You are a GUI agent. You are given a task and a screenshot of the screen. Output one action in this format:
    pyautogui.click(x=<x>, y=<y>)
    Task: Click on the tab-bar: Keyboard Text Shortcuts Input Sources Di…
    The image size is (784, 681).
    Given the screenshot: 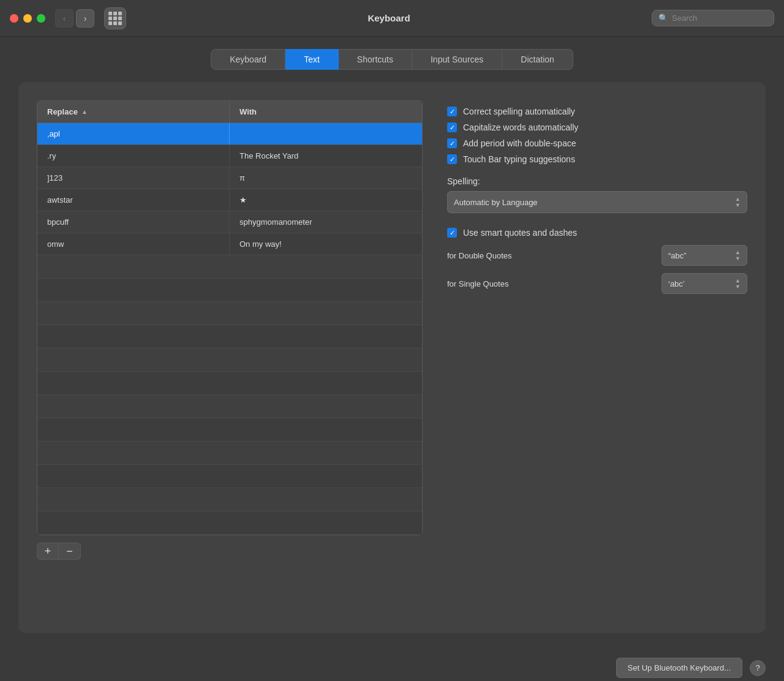 What is the action you would take?
    pyautogui.click(x=392, y=59)
    